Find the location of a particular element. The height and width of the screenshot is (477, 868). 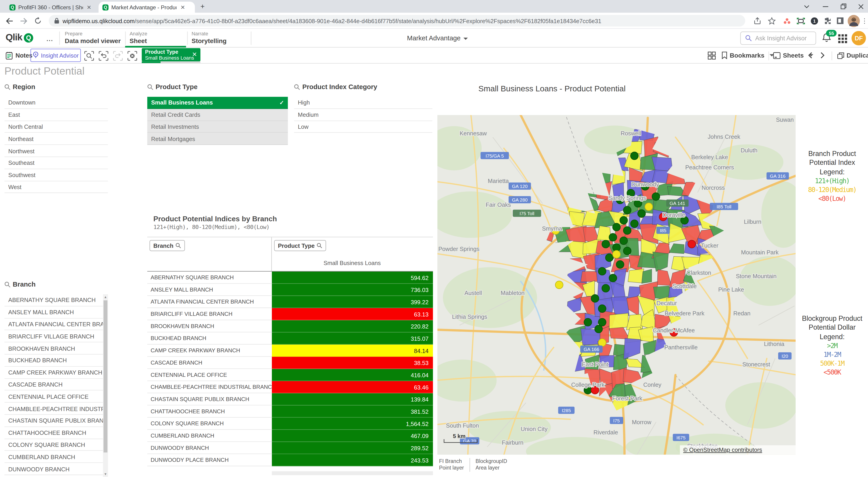

window-menu-icon is located at coordinates (807, 6).